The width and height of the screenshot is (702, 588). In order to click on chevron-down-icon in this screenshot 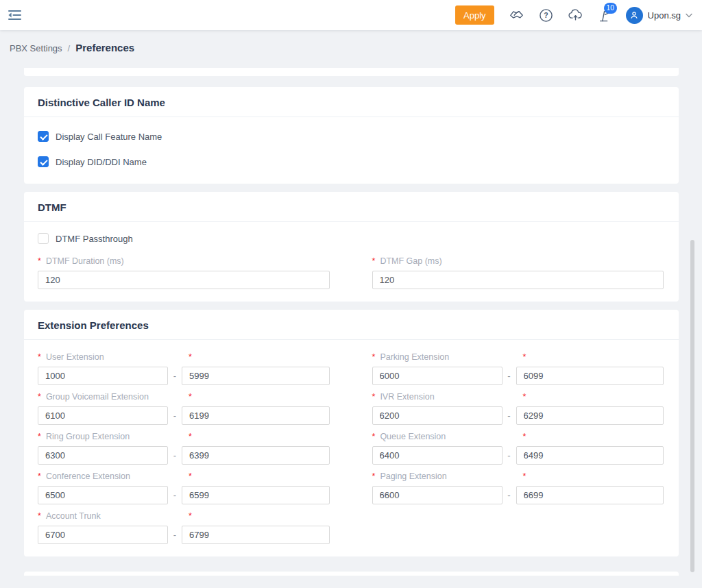, I will do `click(689, 15)`.